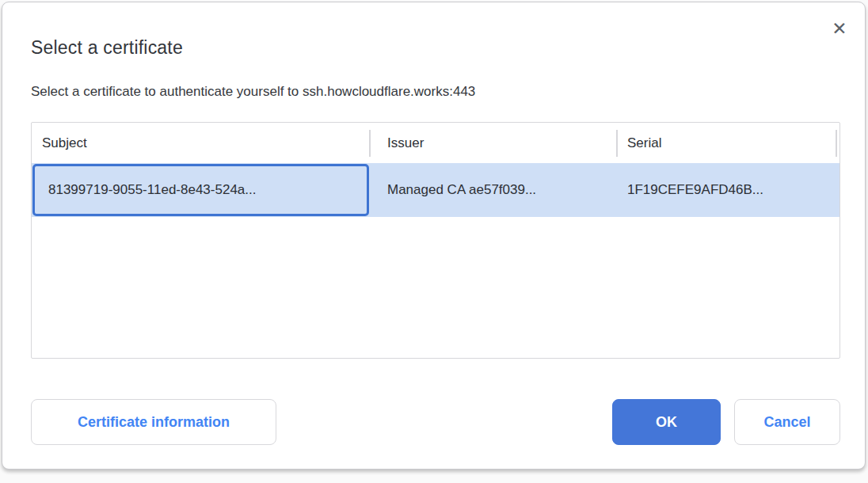 This screenshot has width=868, height=483. What do you see at coordinates (201, 190) in the screenshot?
I see `cell-subject: 81399719-9055-11ed-8e43-524a...` at bounding box center [201, 190].